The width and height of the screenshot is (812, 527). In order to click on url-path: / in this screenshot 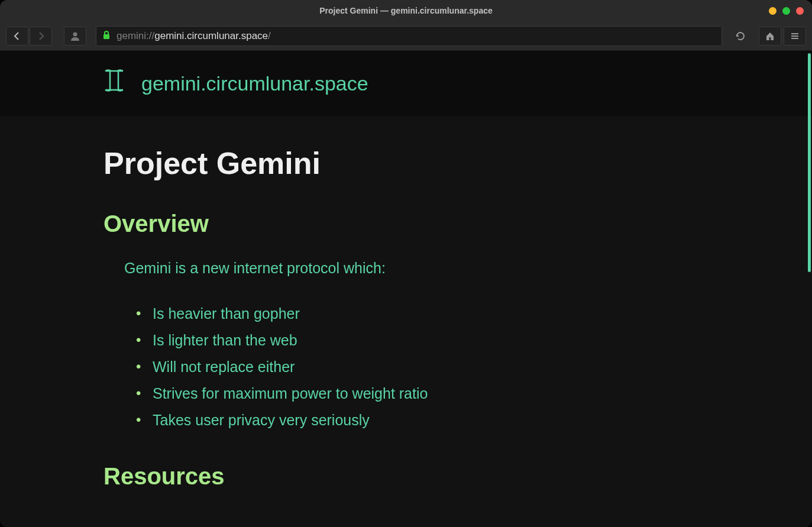, I will do `click(270, 36)`.